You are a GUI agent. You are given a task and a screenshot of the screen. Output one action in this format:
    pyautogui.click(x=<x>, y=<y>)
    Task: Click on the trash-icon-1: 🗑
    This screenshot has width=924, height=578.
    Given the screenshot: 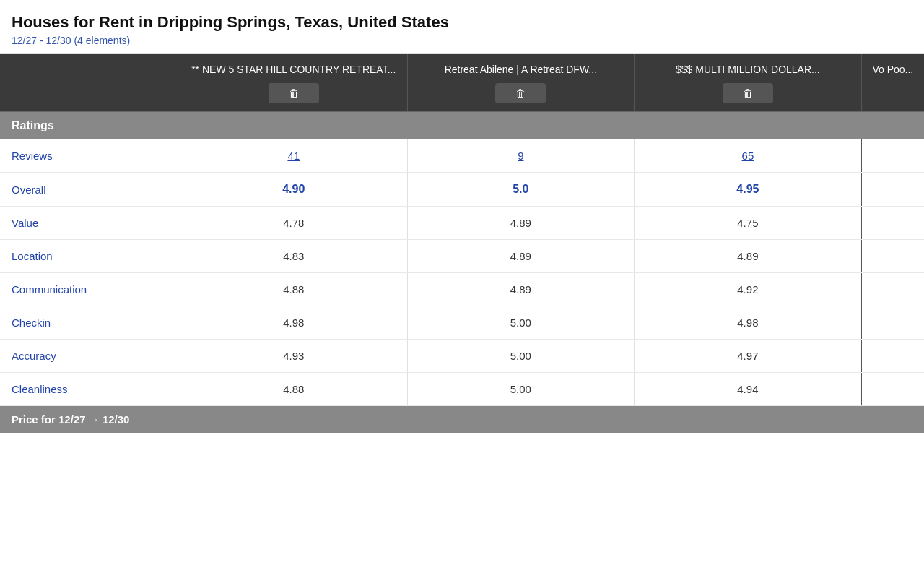 What is the action you would take?
    pyautogui.click(x=294, y=93)
    